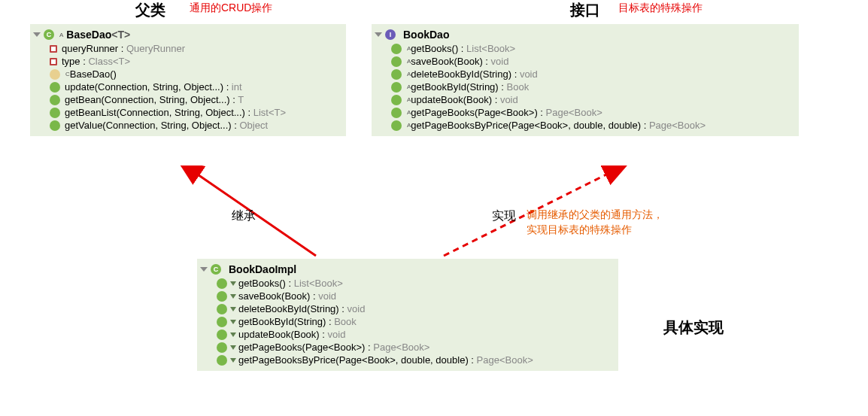 This screenshot has height=416, width=868. Describe the element at coordinates (406, 308) in the screenshot. I see `method-row: deleteBookById(String) : void` at that location.